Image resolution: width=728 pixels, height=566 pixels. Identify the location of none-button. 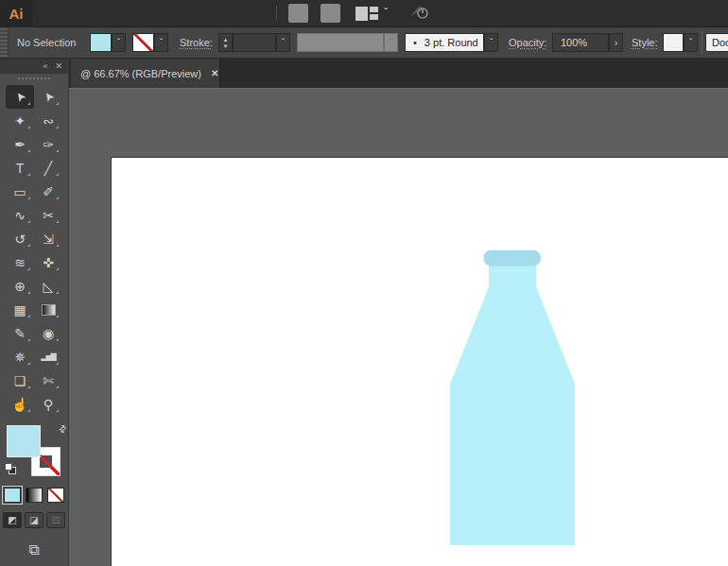
(56, 495).